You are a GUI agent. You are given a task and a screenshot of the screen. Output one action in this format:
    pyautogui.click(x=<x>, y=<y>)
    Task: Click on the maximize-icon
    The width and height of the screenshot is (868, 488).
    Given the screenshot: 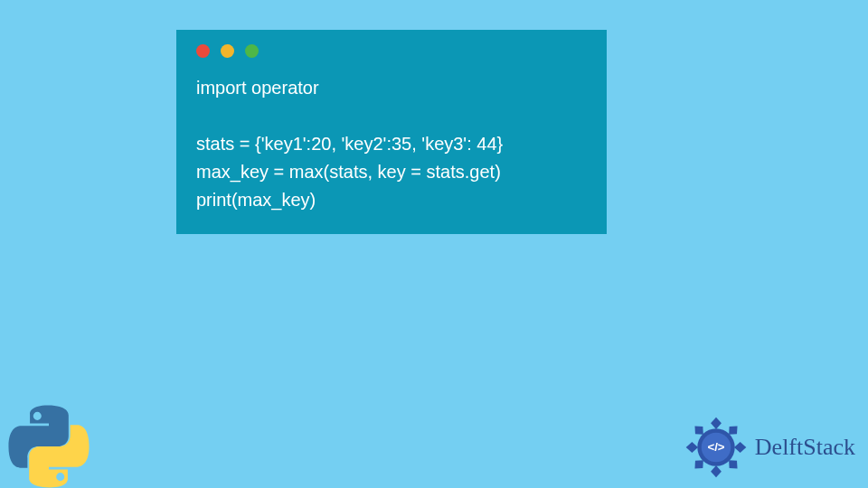 What is the action you would take?
    pyautogui.click(x=251, y=51)
    